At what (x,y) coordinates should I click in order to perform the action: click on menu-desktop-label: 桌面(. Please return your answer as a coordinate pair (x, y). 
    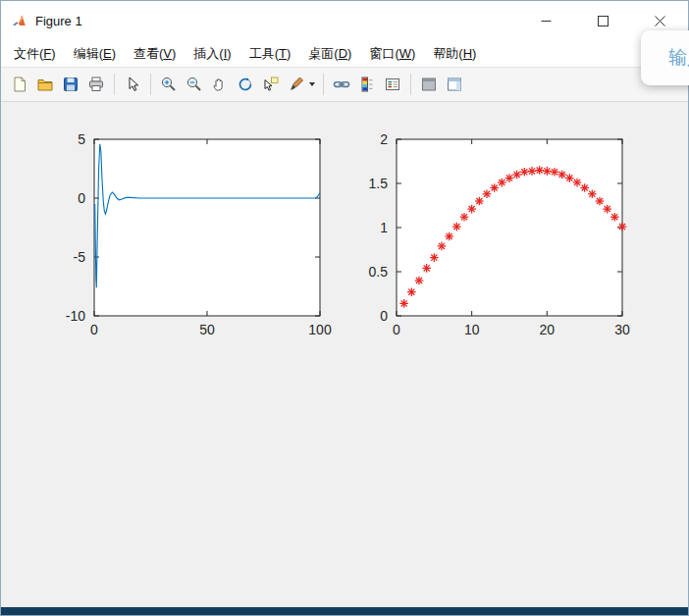
    Looking at the image, I should click on (323, 53).